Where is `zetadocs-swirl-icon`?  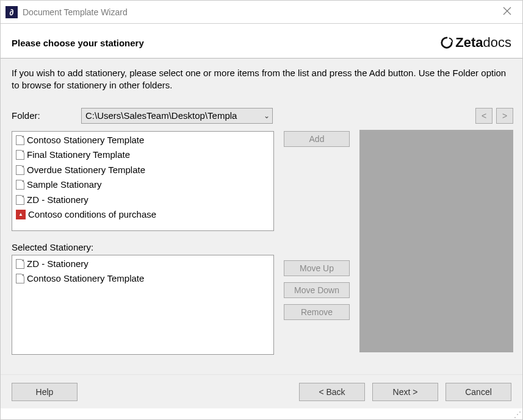 zetadocs-swirl-icon is located at coordinates (447, 43).